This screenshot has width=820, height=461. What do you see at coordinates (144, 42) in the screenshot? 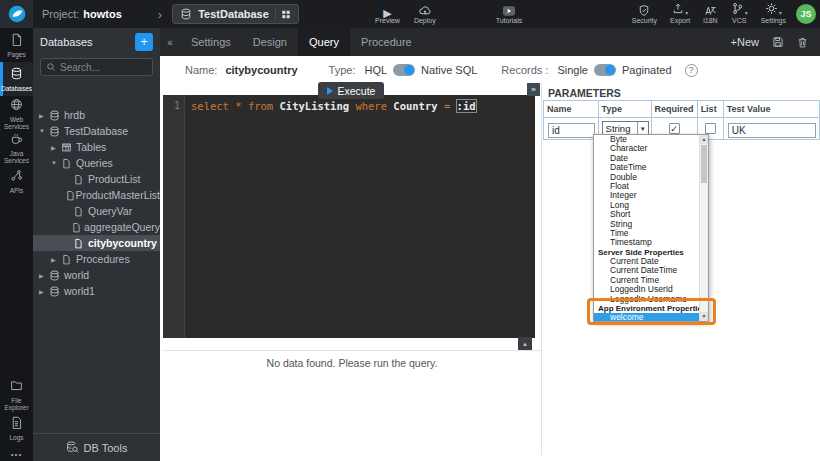
I see `add-database-button: +` at bounding box center [144, 42].